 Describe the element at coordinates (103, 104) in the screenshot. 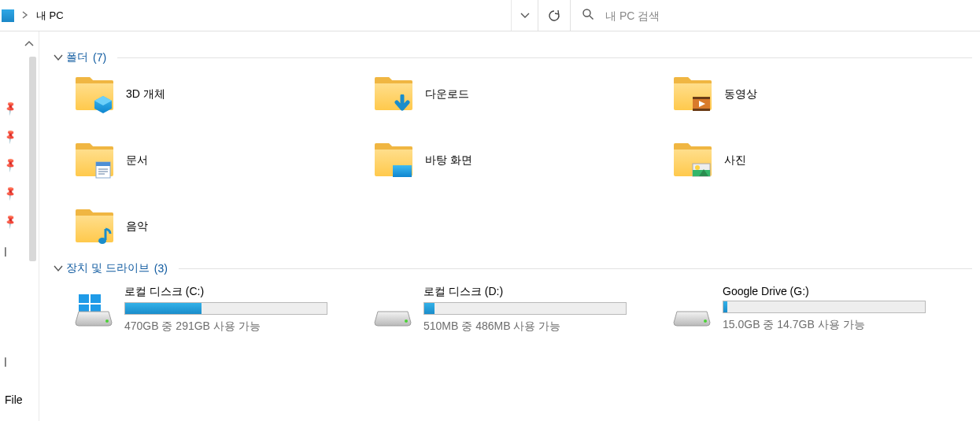

I see `3d-overlay-icon` at that location.